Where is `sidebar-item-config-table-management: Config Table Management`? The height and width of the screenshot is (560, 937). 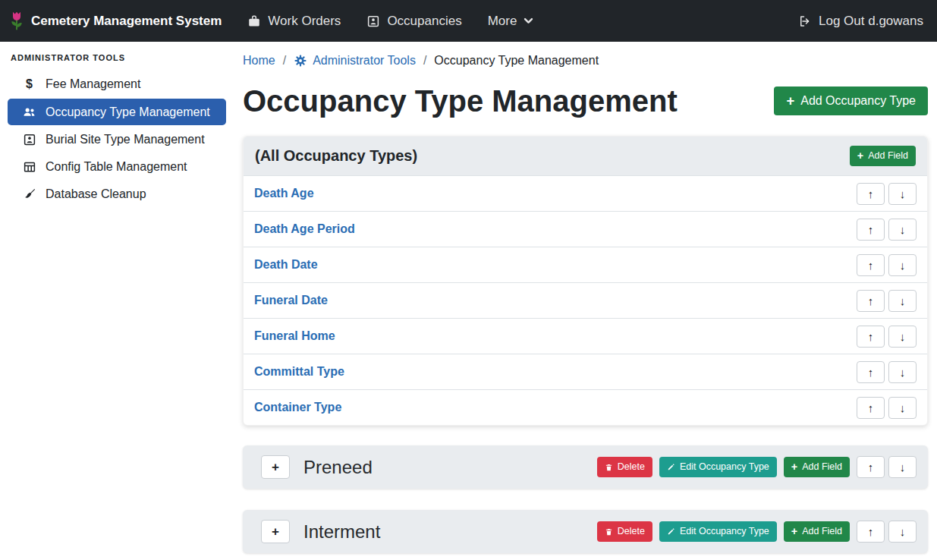 sidebar-item-config-table-management: Config Table Management is located at coordinates (117, 167).